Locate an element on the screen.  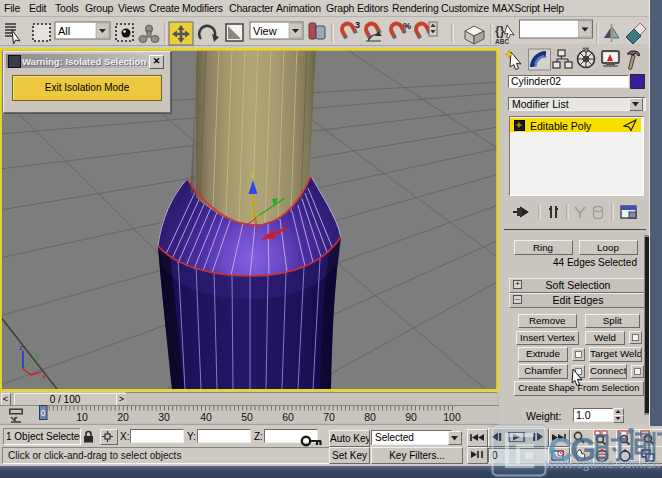
svg-text: 100 is located at coordinates (452, 417).